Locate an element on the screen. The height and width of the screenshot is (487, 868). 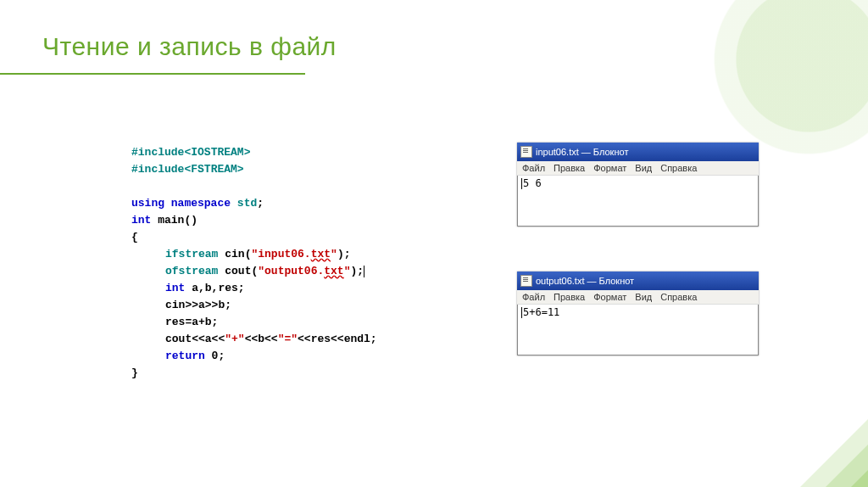
notepad-body: 5 6 is located at coordinates (637, 201).